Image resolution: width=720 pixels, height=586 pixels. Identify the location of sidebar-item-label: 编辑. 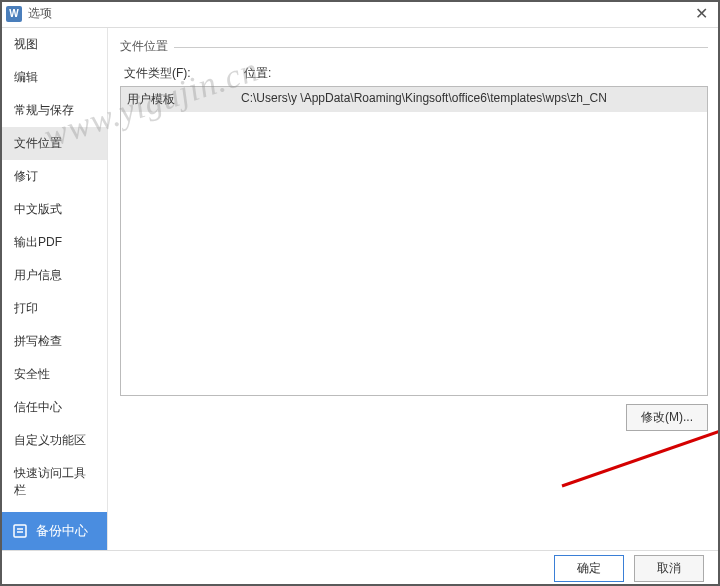
(26, 77).